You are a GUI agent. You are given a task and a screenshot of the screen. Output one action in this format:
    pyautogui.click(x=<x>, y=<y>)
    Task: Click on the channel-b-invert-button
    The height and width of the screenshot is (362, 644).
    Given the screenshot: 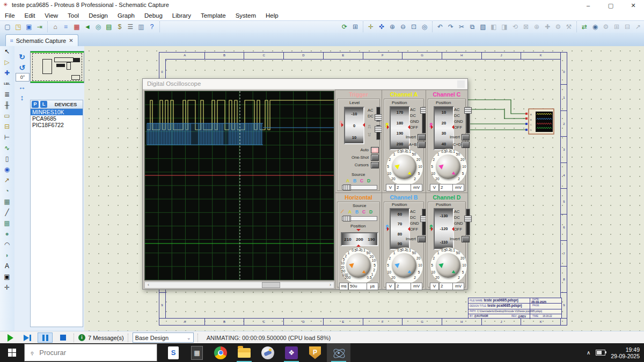 What is the action you would take?
    pyautogui.click(x=422, y=239)
    